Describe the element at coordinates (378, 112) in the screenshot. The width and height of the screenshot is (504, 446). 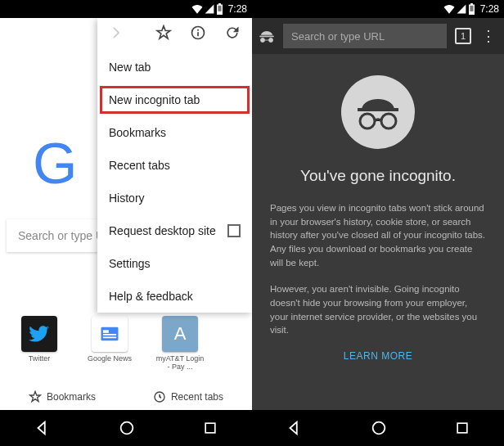
I see `incognito-hero-icon` at that location.